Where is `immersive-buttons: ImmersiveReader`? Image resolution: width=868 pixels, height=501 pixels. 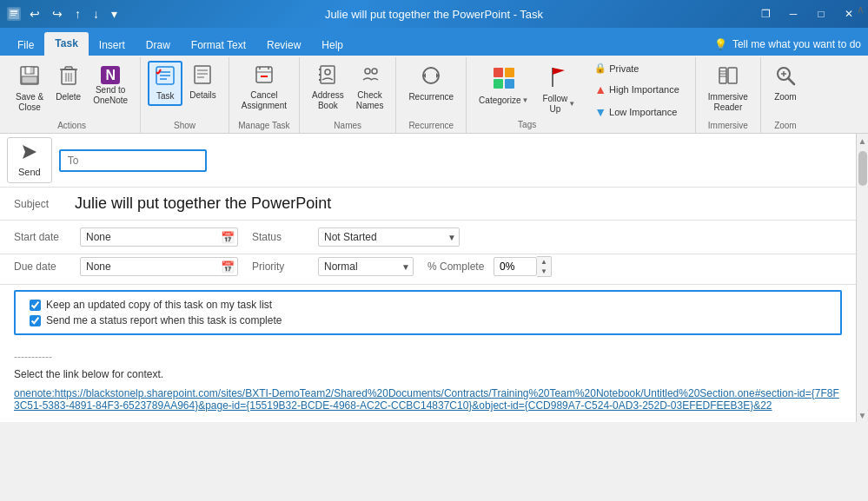
immersive-buttons: ImmersiveReader is located at coordinates (728, 89).